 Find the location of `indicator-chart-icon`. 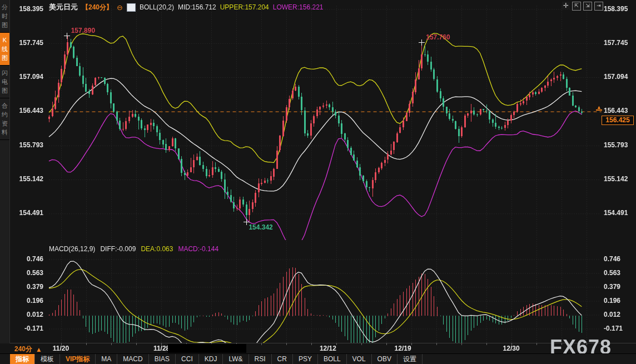

indicator-chart-icon is located at coordinates (131, 8).